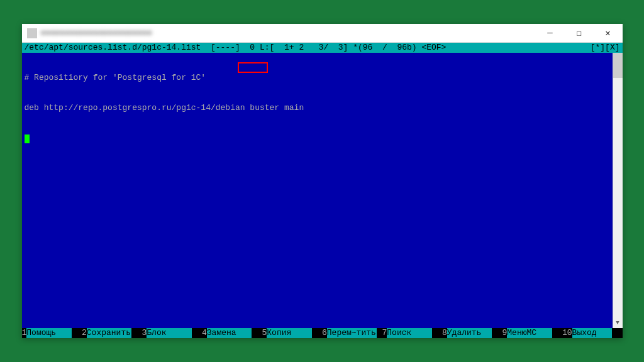 The width and height of the screenshot is (644, 362). What do you see at coordinates (292, 333) in the screenshot?
I see `fkey-5: 5Копия` at bounding box center [292, 333].